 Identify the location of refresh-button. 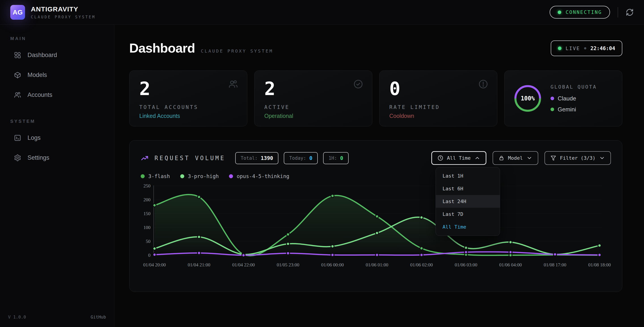
(630, 12).